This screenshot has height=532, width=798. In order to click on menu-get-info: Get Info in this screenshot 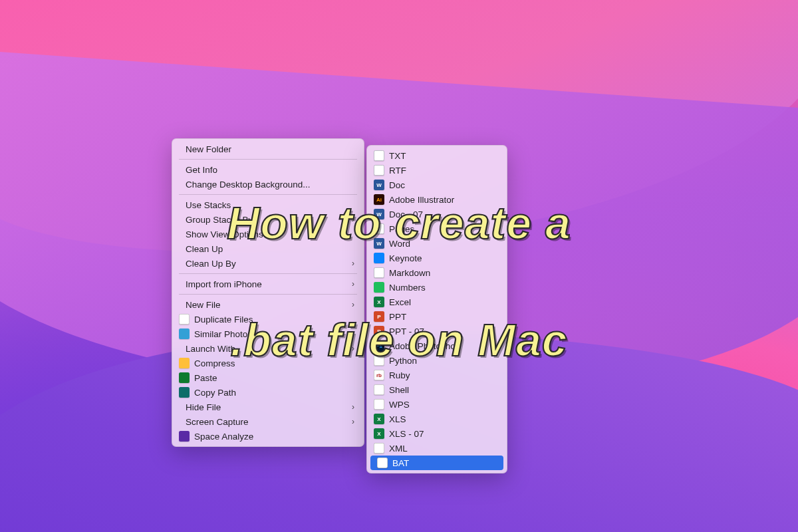, I will do `click(268, 170)`.